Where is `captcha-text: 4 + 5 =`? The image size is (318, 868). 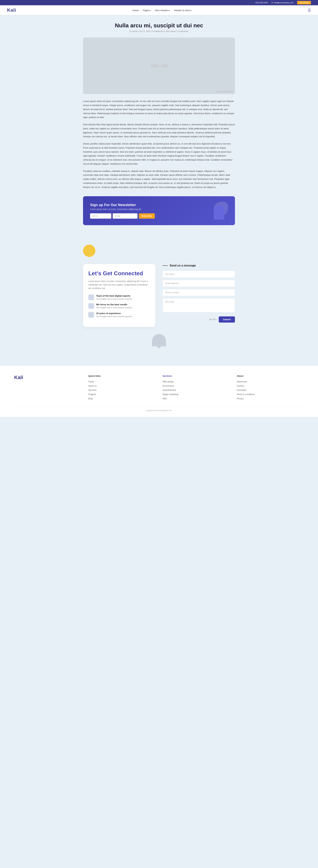 captcha-text: 4 + 5 = is located at coordinates (213, 319).